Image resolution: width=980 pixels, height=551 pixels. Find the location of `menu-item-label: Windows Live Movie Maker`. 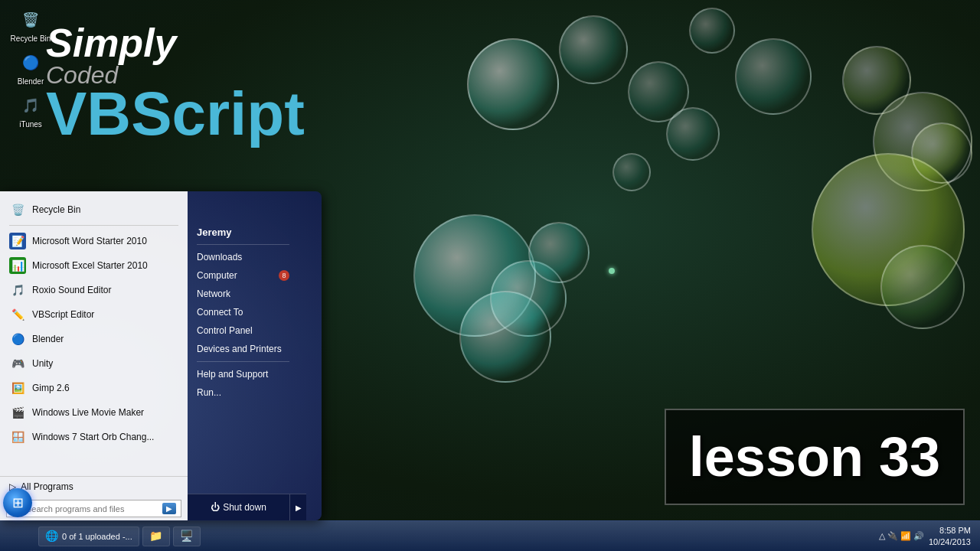

menu-item-label: Windows Live Movie Maker is located at coordinates (88, 412).